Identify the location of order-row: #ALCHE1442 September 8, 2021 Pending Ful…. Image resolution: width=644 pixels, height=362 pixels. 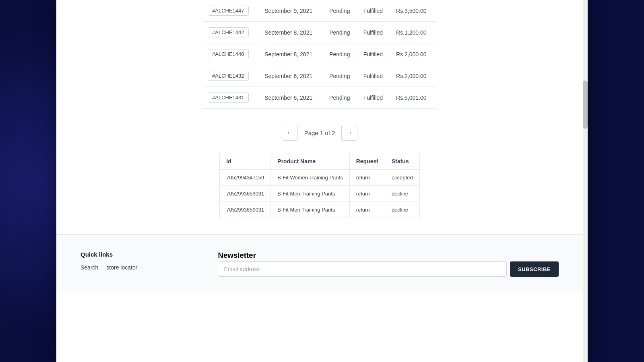
(320, 33).